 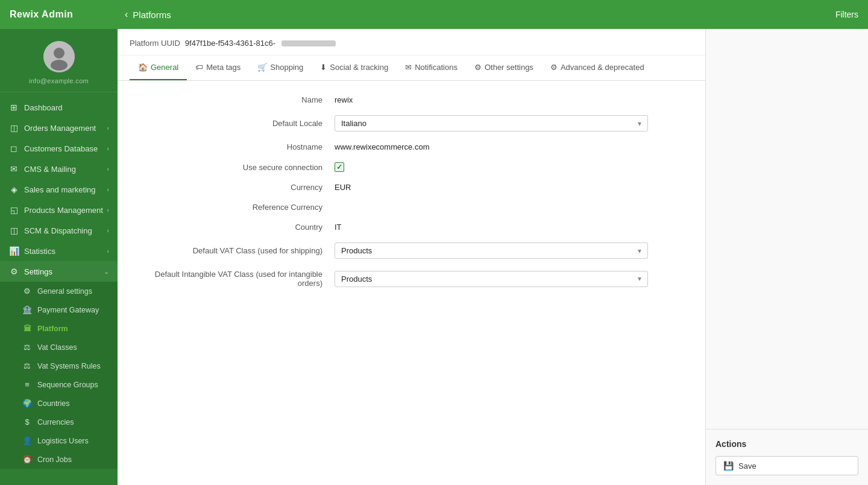 What do you see at coordinates (59, 148) in the screenshot?
I see `sidebar-item-customers: ◻ Customers Database ›` at bounding box center [59, 148].